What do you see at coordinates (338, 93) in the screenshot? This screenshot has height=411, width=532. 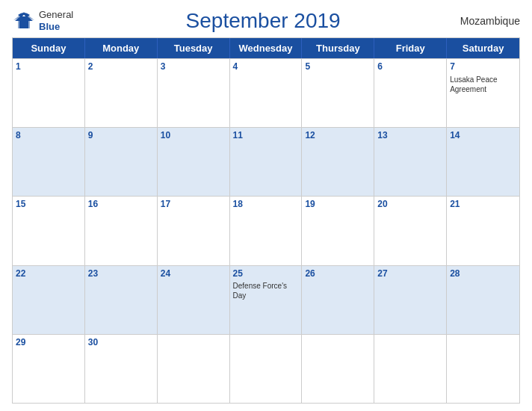 I see `calendar-cell: 5` at bounding box center [338, 93].